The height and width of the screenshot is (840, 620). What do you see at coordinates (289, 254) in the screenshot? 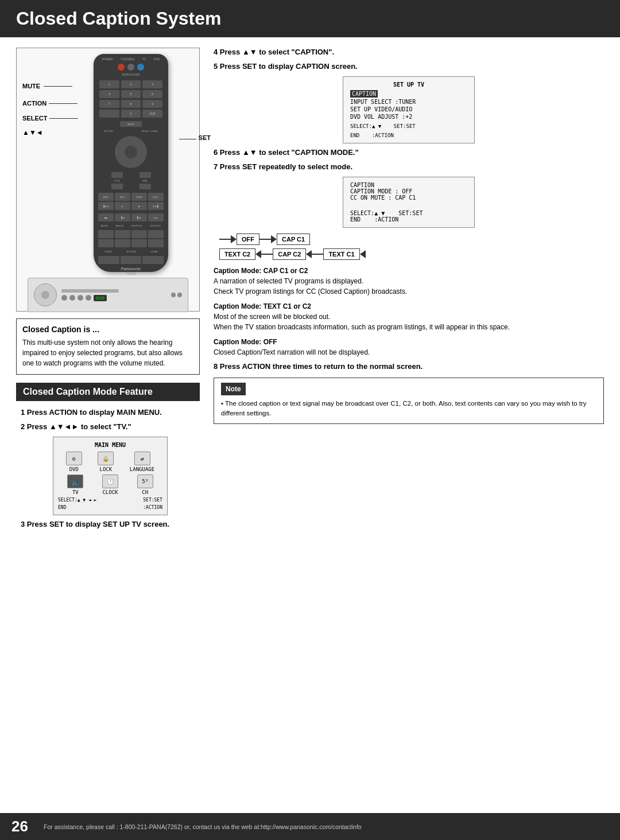
I see `cap2-mode-box: CAP C2` at bounding box center [289, 254].